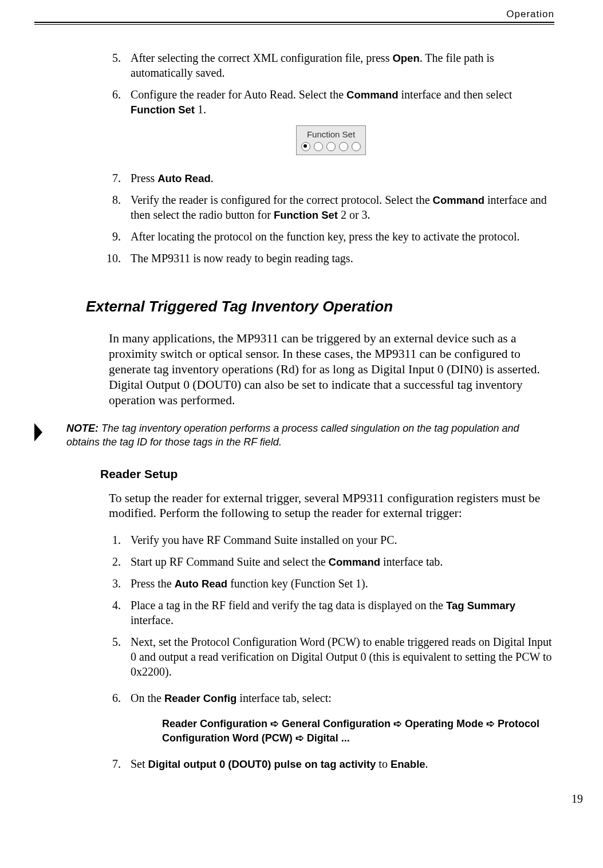 This screenshot has width=603, height=868. Describe the element at coordinates (339, 764) in the screenshot. I see `list-item: Set Digital output 0 (DOUT0) pulse on ta…` at that location.